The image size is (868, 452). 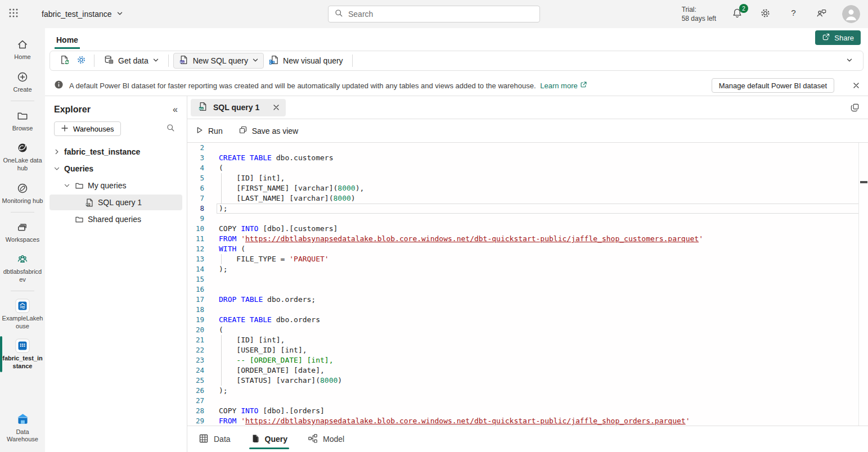 What do you see at coordinates (209, 131) in the screenshot?
I see `run-button: Run` at bounding box center [209, 131].